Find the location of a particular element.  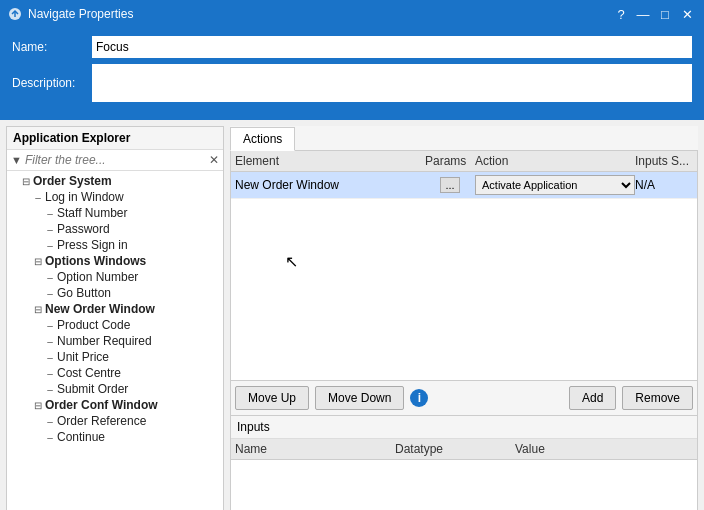

close-button: ✕ is located at coordinates (687, 14).